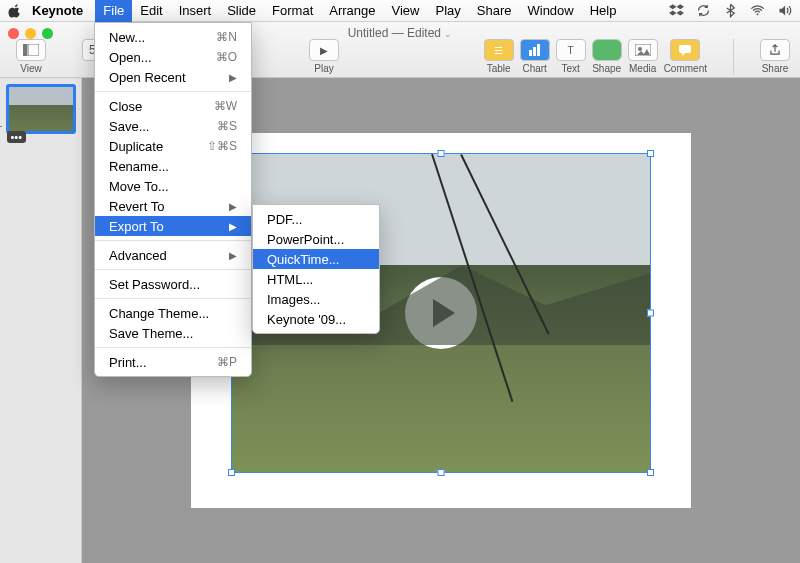  Describe the element at coordinates (226, 37) in the screenshot. I see `menu-item-shortcut: ⌘N` at that location.